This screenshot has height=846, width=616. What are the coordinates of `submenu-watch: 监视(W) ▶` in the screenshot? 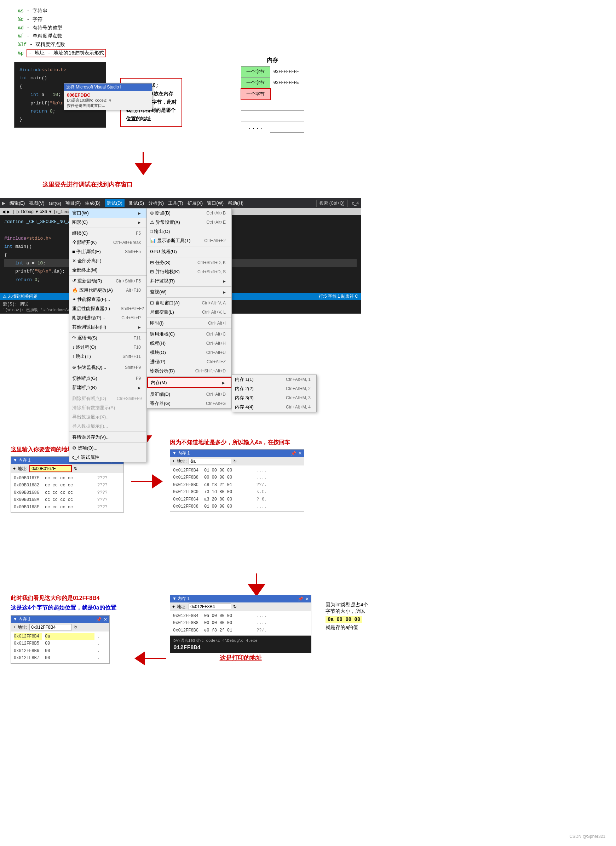 It's located at (189, 292).